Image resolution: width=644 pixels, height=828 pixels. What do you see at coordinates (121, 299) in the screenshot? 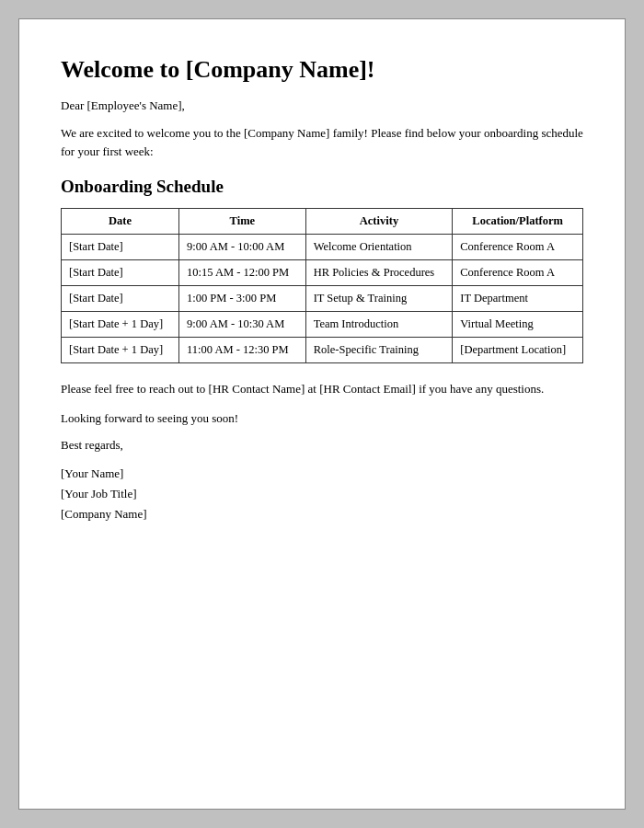
I see `cell-date-2: [Start Date]` at bounding box center [121, 299].